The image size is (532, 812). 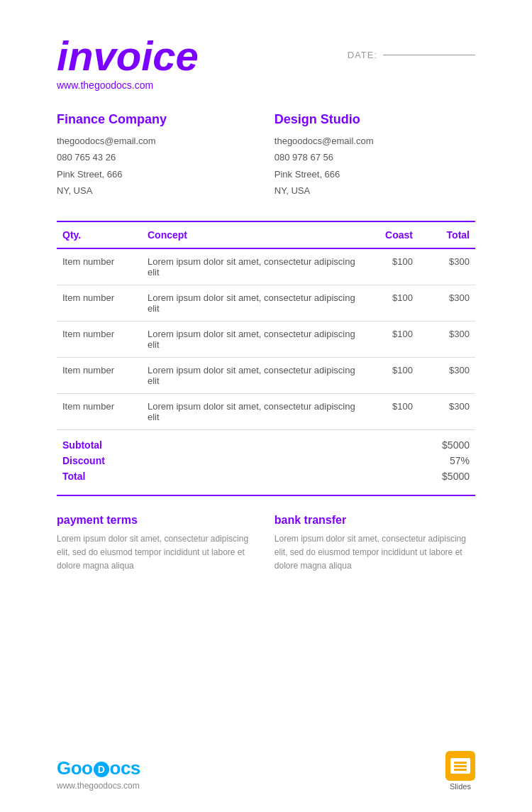 What do you see at coordinates (390, 235) in the screenshot?
I see `col-coast: Coast` at bounding box center [390, 235].